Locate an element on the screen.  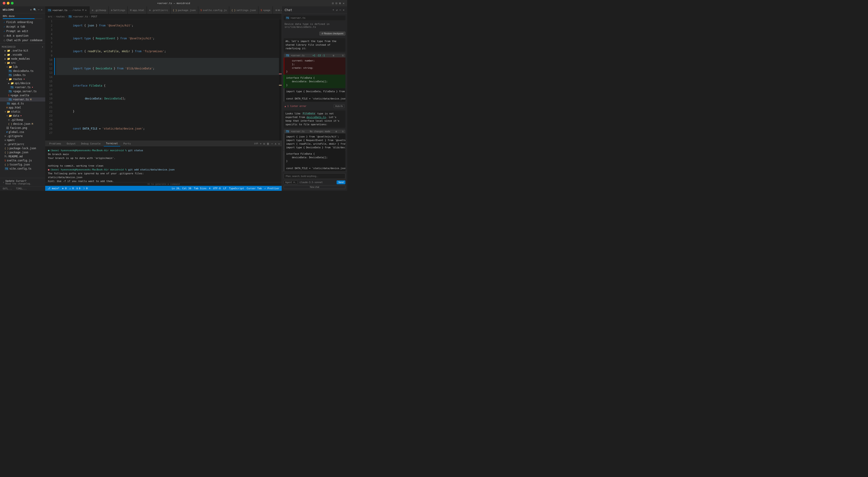
cursor-tab-label: Cursor Tab is located at coordinates (254, 188).